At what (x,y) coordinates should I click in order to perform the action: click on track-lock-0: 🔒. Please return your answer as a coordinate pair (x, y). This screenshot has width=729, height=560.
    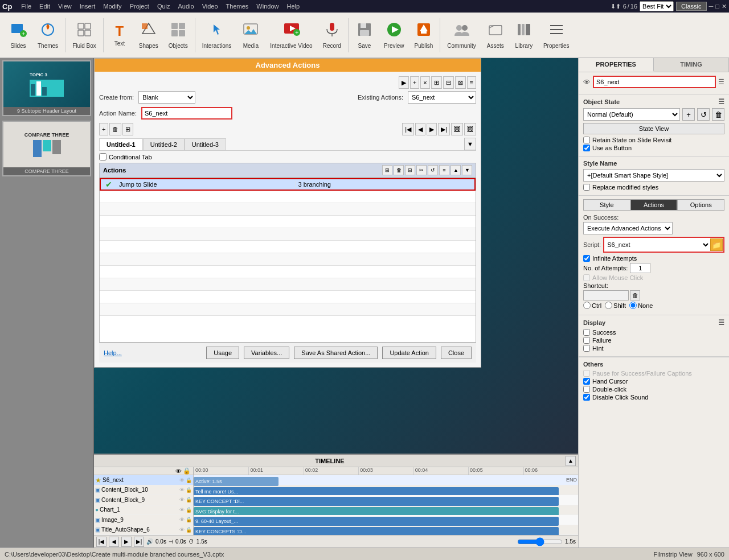
    Looking at the image, I should click on (189, 480).